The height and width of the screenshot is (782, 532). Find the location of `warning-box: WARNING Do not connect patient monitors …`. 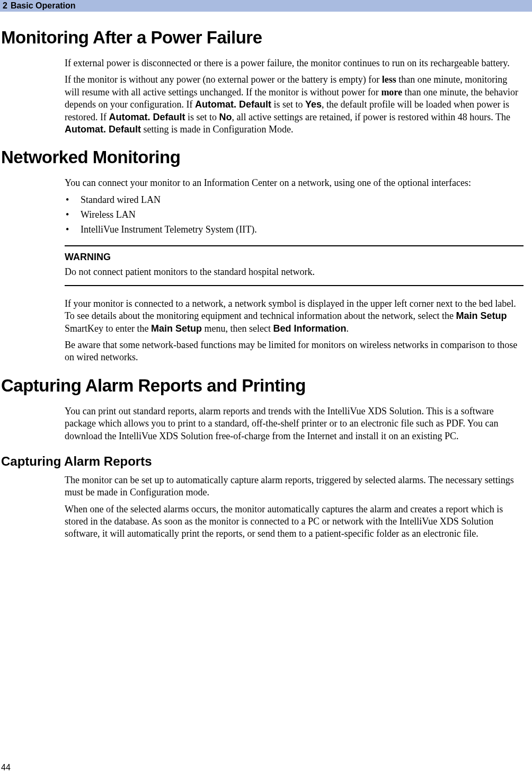

warning-box: WARNING Do not connect patient monitors … is located at coordinates (294, 265).